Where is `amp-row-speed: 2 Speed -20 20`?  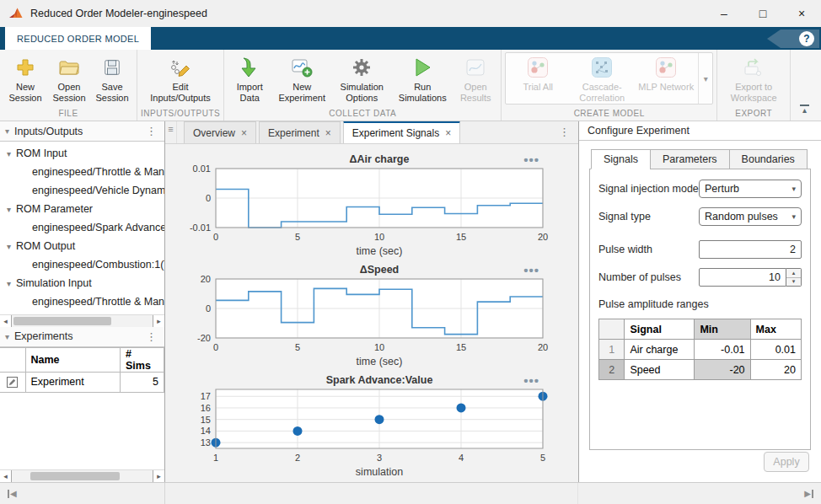 amp-row-speed: 2 Speed -20 20 is located at coordinates (700, 370).